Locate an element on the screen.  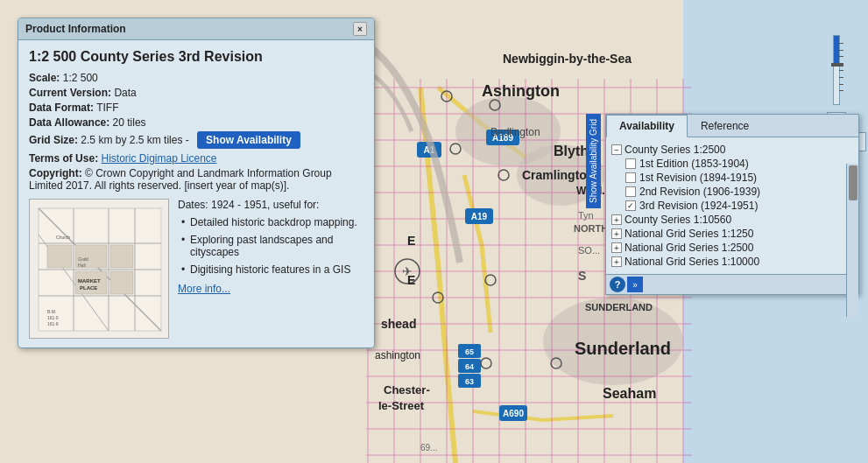
map-description: Dates: 1924 - 1951, useful for: Detailed… is located at coordinates (271, 269).